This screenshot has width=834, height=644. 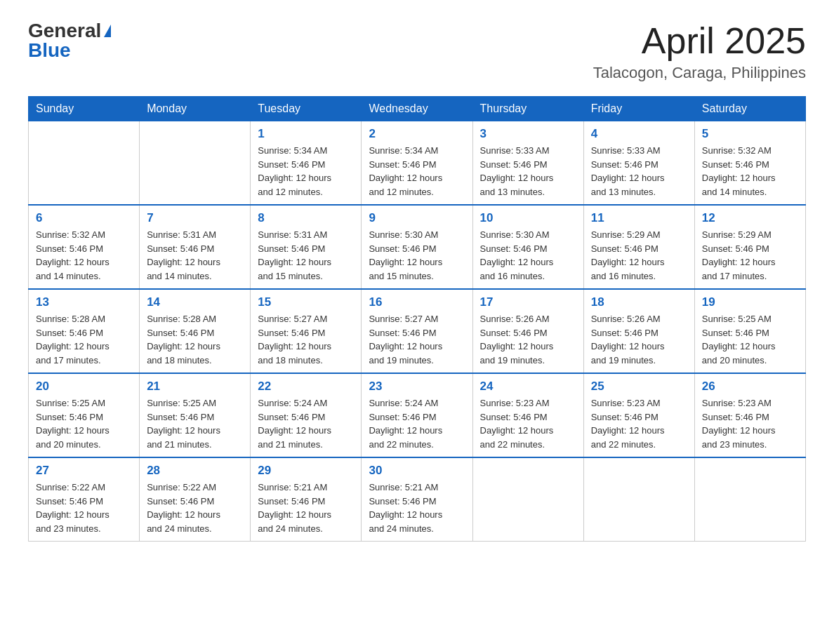 I want to click on location-title: Talacogon, Caraga, Philippines, so click(x=699, y=73).